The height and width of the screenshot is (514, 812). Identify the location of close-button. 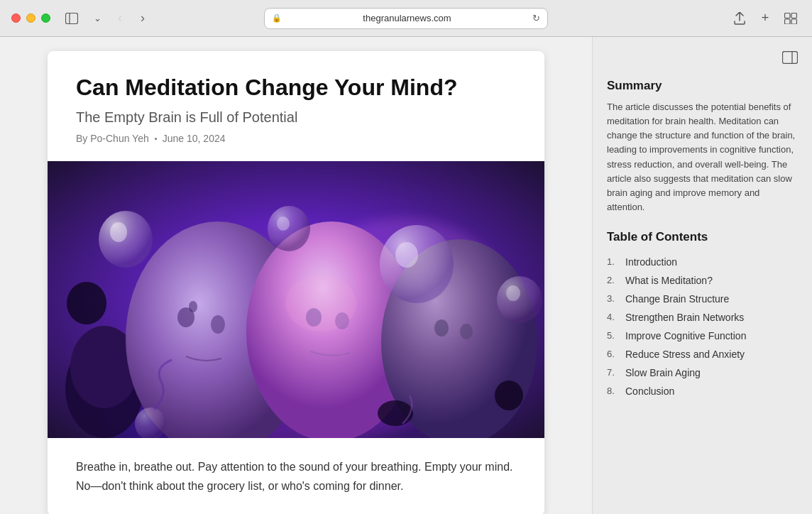
(16, 18).